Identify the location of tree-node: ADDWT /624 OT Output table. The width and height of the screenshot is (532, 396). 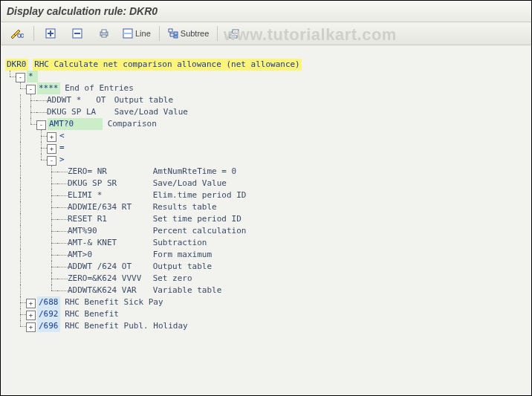
(266, 267).